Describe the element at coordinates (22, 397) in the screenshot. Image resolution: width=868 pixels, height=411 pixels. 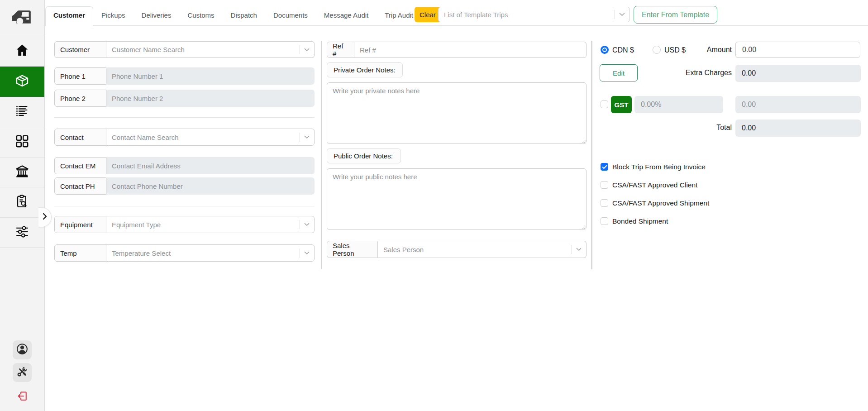
I see `logout-icon` at that location.